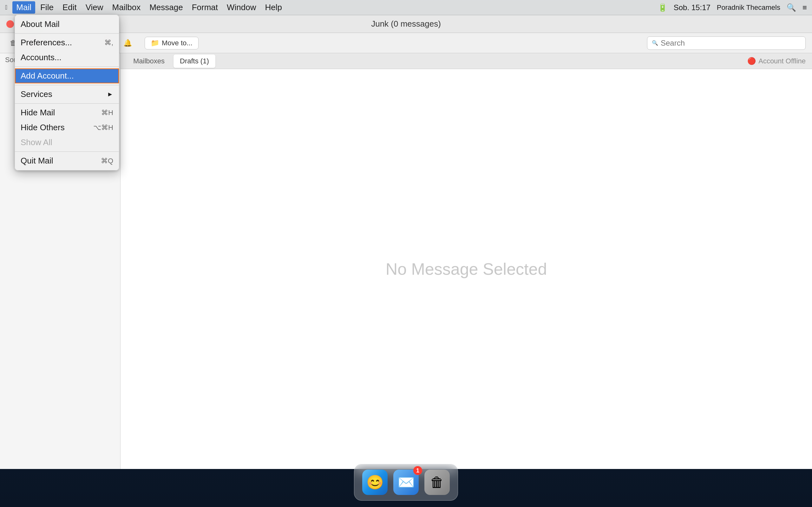 The width and height of the screenshot is (812, 507). What do you see at coordinates (109, 43) in the screenshot?
I see `menu-shortcut-preferences: ⌘,` at bounding box center [109, 43].